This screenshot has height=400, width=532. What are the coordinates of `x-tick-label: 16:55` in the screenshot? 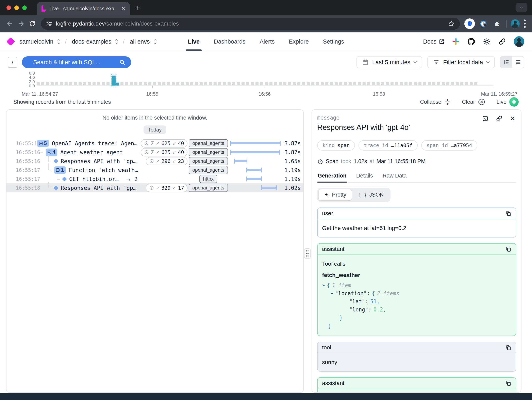 It's located at (152, 94).